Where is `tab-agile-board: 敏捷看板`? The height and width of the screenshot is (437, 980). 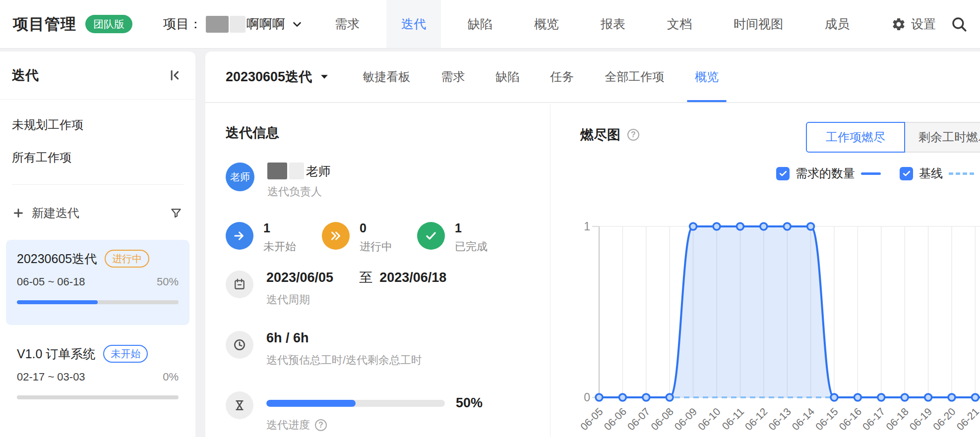 tab-agile-board: 敏捷看板 is located at coordinates (386, 77).